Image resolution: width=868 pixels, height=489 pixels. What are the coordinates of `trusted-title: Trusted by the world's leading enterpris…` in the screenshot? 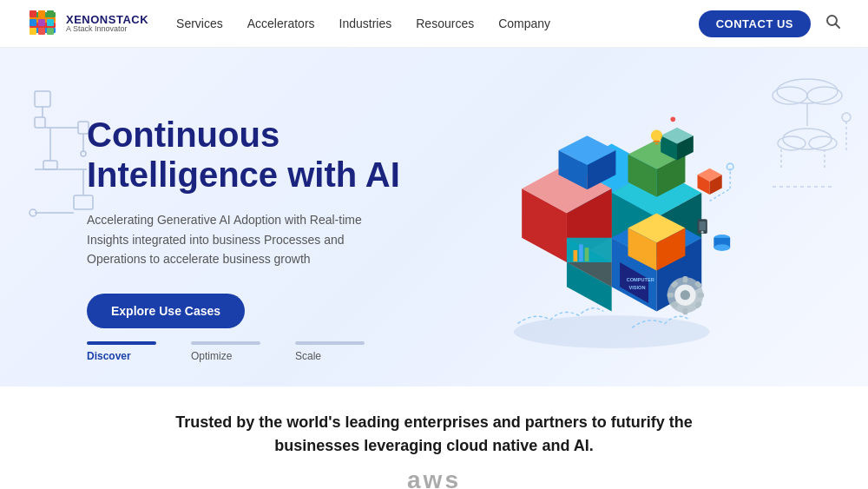 It's located at (434, 434).